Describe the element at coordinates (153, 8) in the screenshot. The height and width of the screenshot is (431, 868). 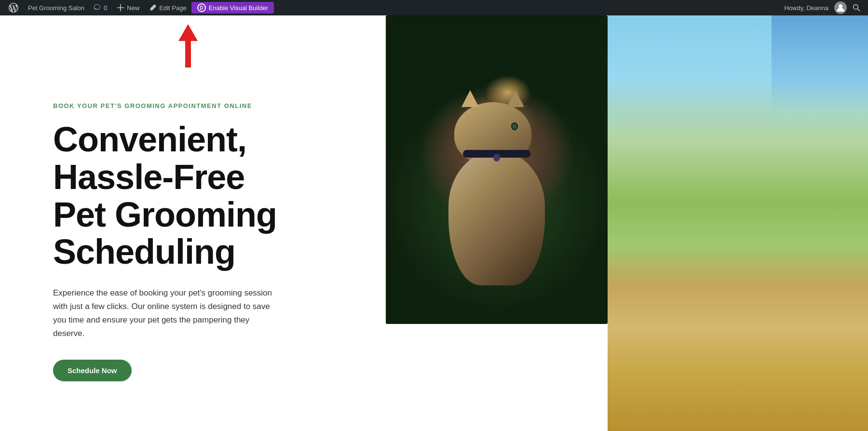
I see `pencil-icon` at that location.